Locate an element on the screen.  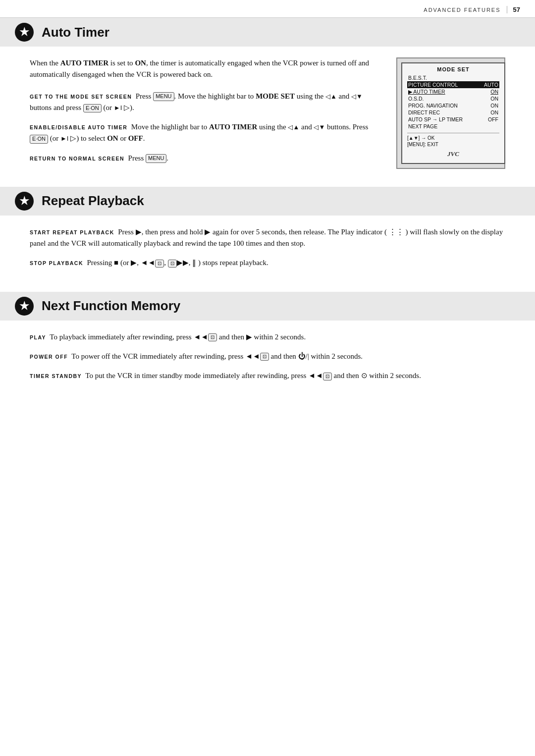
subsection-return-normal-text: Press MENU. is located at coordinates (148, 158).